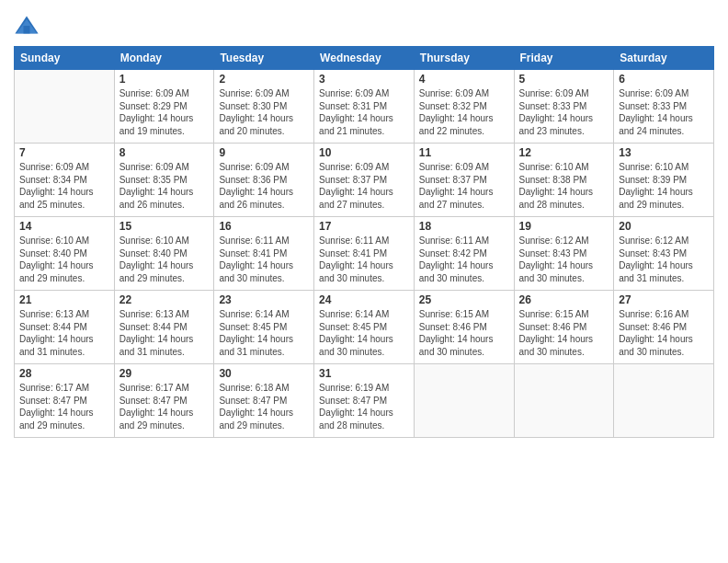 This screenshot has height=563, width=728. I want to click on day-info: Sunrise: 6:09 AM Sunset: 8:35 PM Dayligh…, so click(165, 186).